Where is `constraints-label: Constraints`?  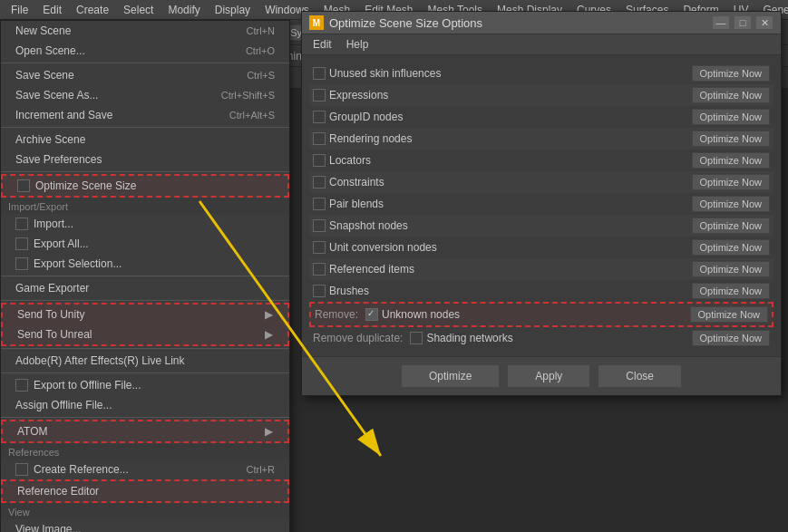
constraints-label: Constraints is located at coordinates (509, 182).